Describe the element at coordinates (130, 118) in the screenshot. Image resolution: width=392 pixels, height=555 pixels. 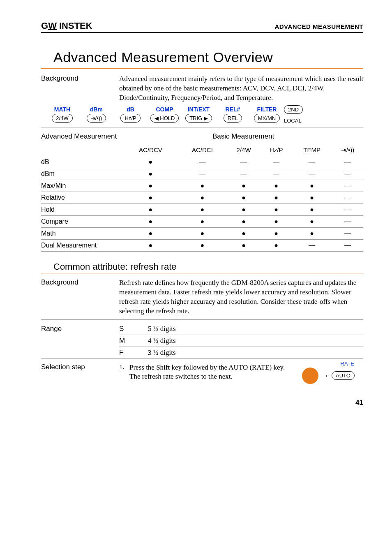
I see `key-hz-p: Hz/P` at that location.